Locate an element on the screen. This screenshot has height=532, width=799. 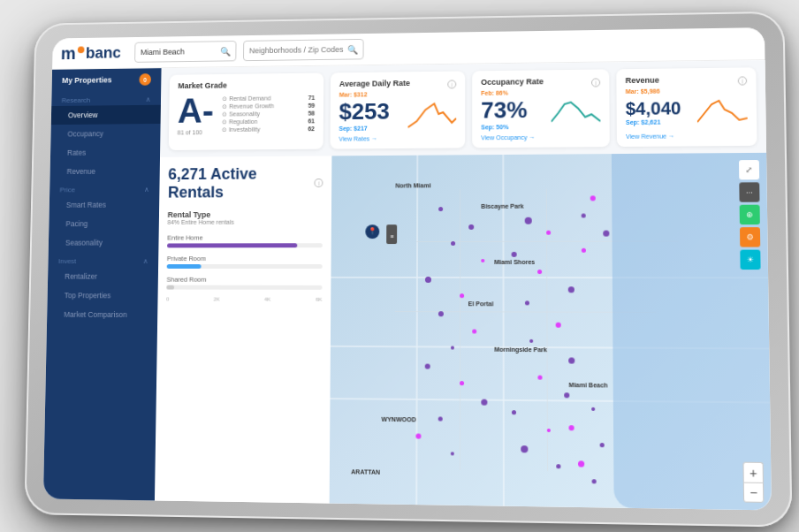
revenue-low-label: Sep: $2,621 is located at coordinates (654, 122).